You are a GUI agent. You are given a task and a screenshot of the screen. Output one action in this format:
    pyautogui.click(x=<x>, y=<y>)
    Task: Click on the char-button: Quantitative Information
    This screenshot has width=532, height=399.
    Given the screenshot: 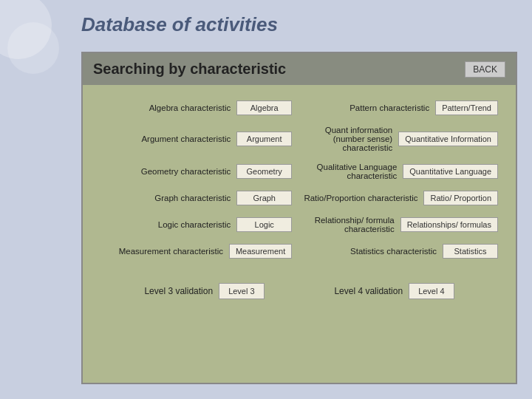 What is the action you would take?
    pyautogui.click(x=448, y=139)
    